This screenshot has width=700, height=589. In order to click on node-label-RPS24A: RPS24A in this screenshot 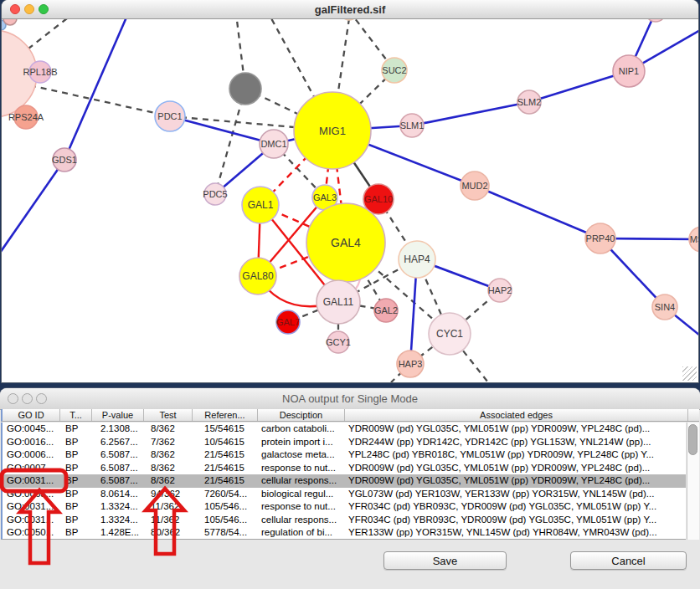, I will do `click(27, 117)`.